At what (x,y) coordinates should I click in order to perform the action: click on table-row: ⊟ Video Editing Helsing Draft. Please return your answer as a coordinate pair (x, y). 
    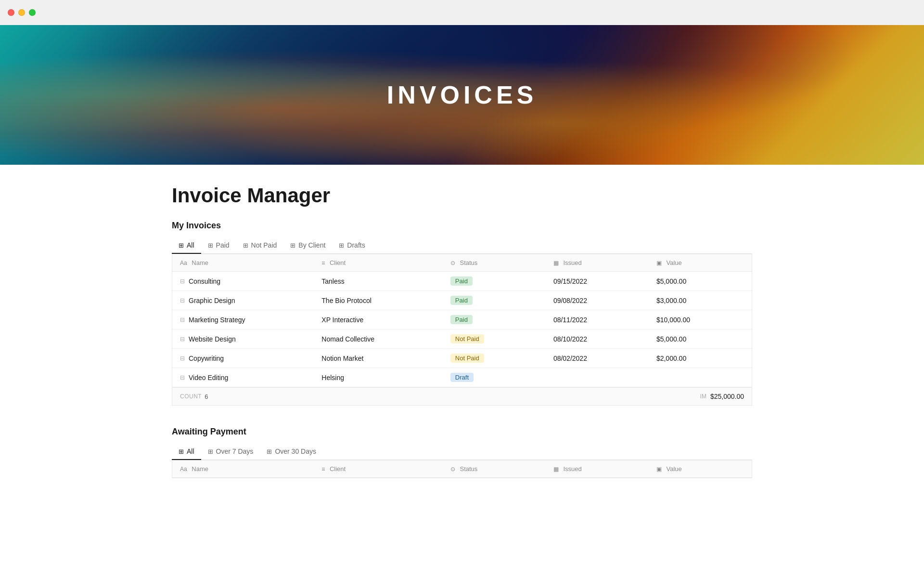
    Looking at the image, I should click on (462, 378).